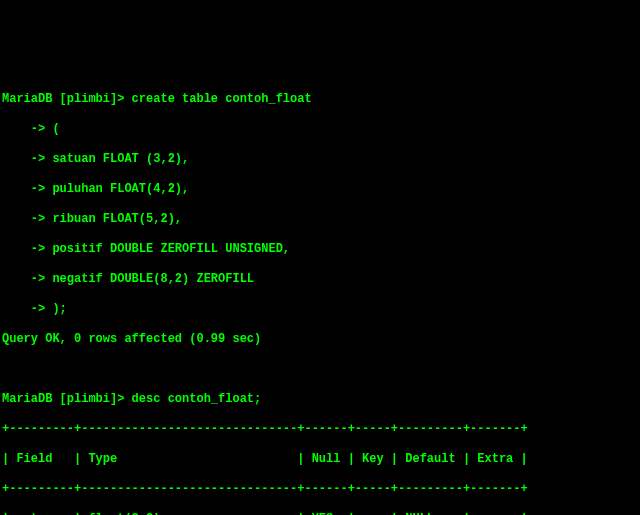  What do you see at coordinates (34, 309) in the screenshot?
I see `sql-create-line: -> );` at bounding box center [34, 309].